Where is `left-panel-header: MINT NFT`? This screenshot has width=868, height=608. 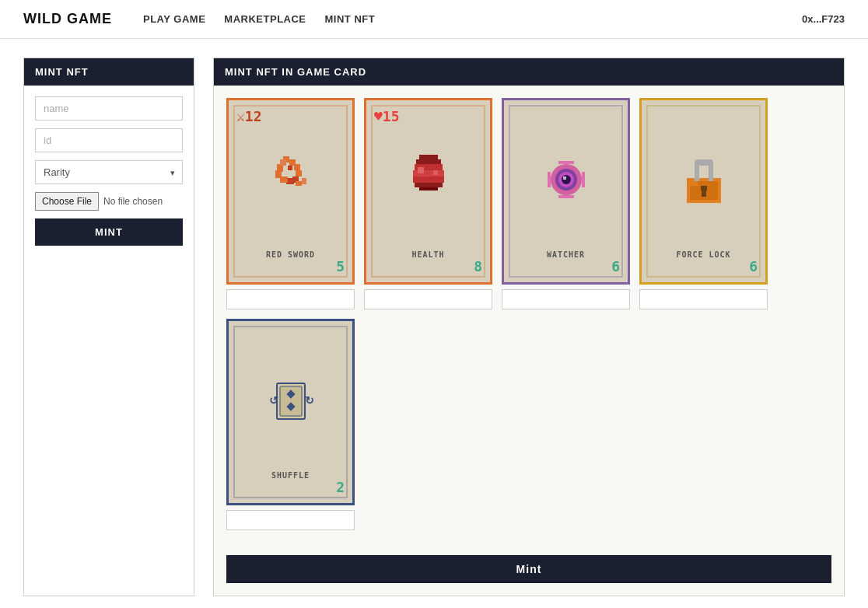 left-panel-header: MINT NFT is located at coordinates (109, 72).